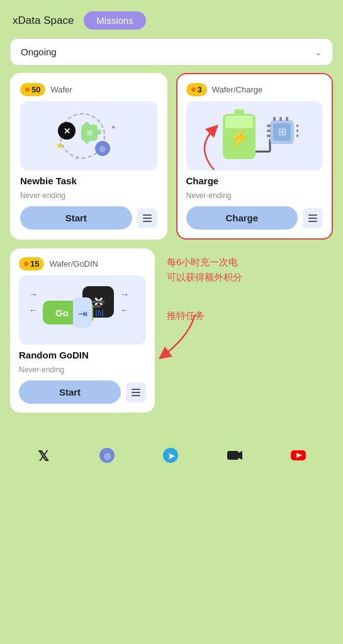  Describe the element at coordinates (248, 331) in the screenshot. I see `annotation-area: 每6小时充一次电可以获得额外积分 推特任务` at that location.